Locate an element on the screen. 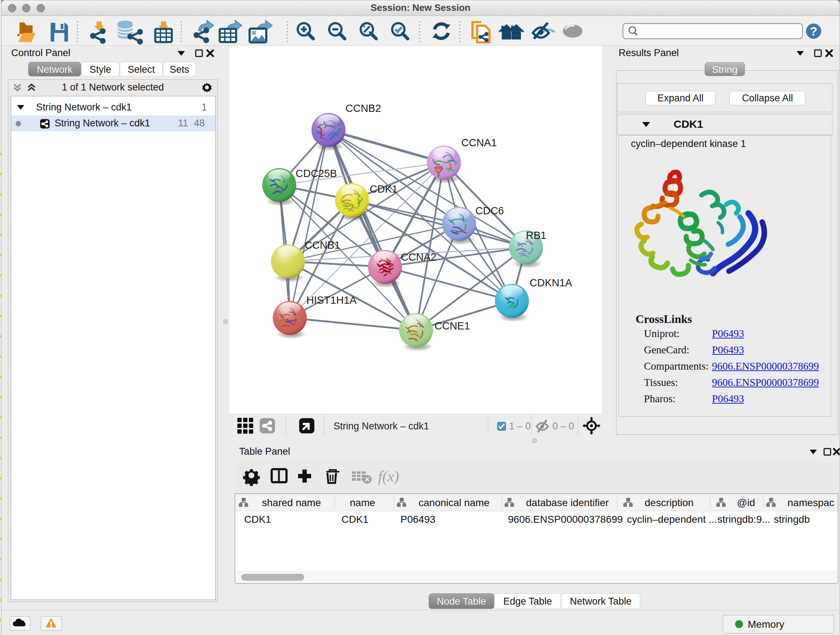 This screenshot has width=840, height=635. svg-text: CCNB1 is located at coordinates (322, 245).